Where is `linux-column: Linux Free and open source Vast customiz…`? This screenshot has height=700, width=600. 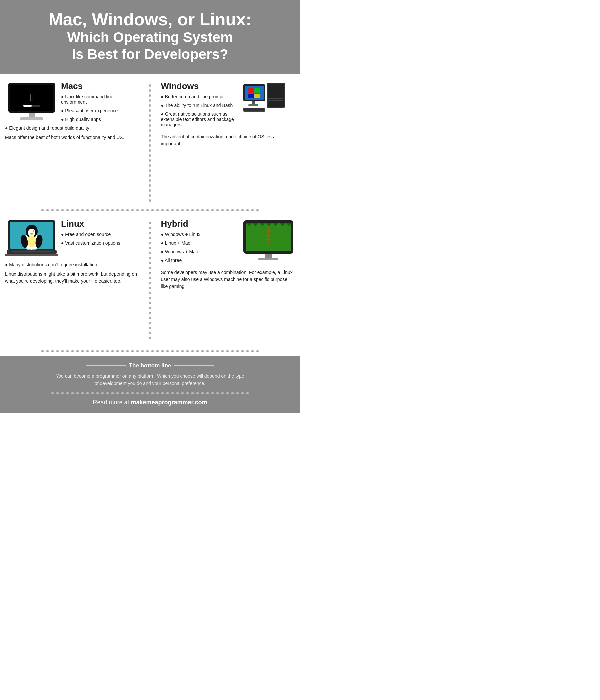
linux-column: Linux Free and open source Vast customiz… is located at coordinates (75, 279).